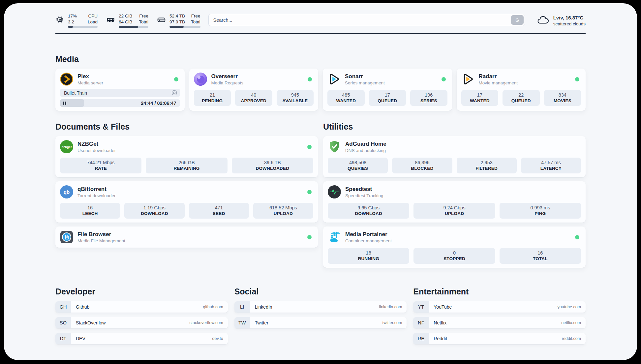 The height and width of the screenshot is (364, 641). Describe the element at coordinates (272, 168) in the screenshot. I see `stat-label: DOWNLOADED` at that location.